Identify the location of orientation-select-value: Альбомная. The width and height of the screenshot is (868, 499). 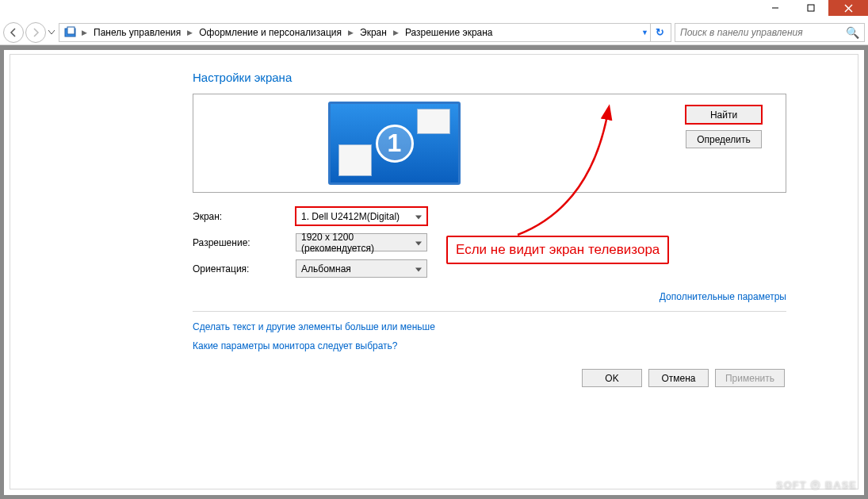
(327, 269).